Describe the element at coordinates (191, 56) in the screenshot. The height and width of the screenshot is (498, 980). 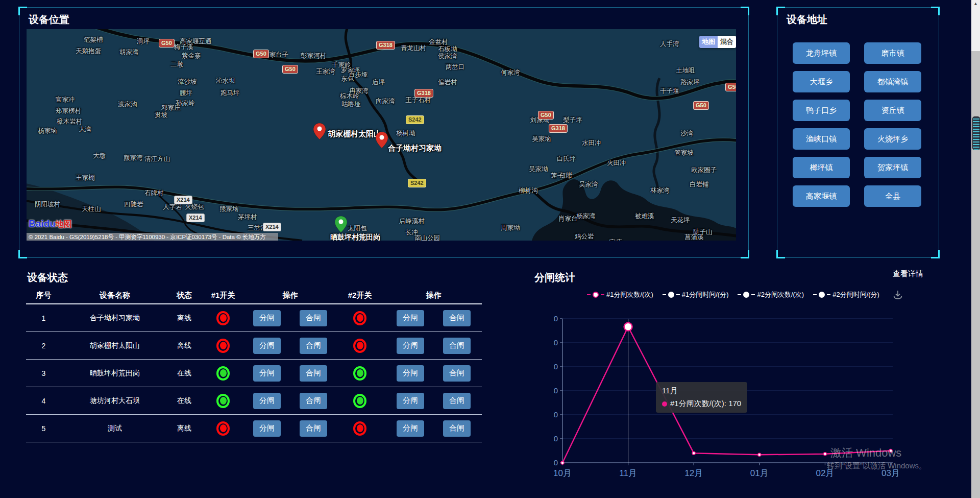
I see `map-place-label: 紫金寨` at that location.